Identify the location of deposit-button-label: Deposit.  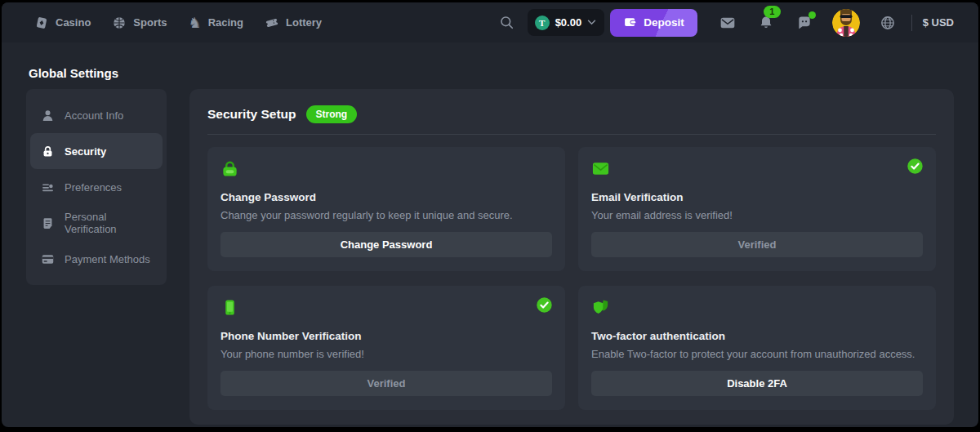
(664, 23).